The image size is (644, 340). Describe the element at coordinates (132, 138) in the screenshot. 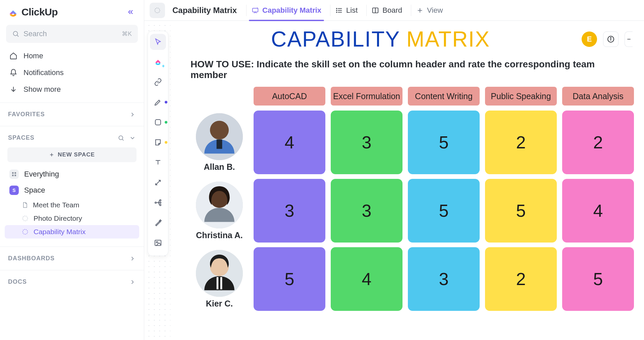

I see `chevron-down-icon` at that location.